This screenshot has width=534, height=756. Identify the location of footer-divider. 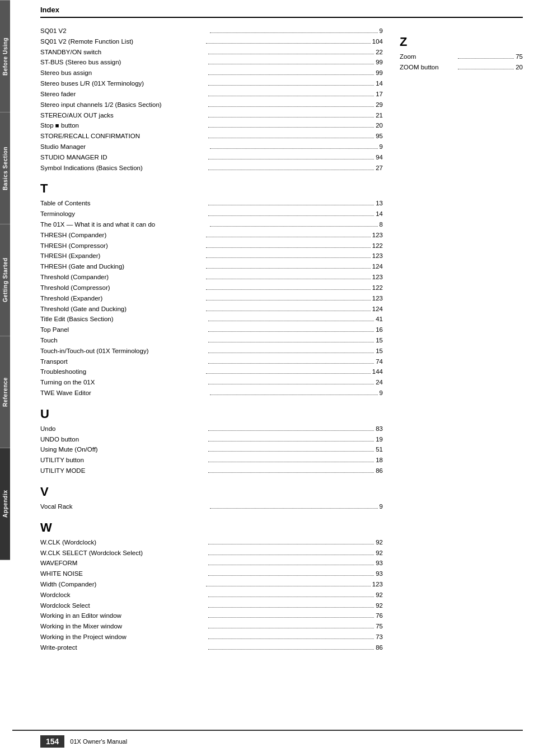
(268, 730).